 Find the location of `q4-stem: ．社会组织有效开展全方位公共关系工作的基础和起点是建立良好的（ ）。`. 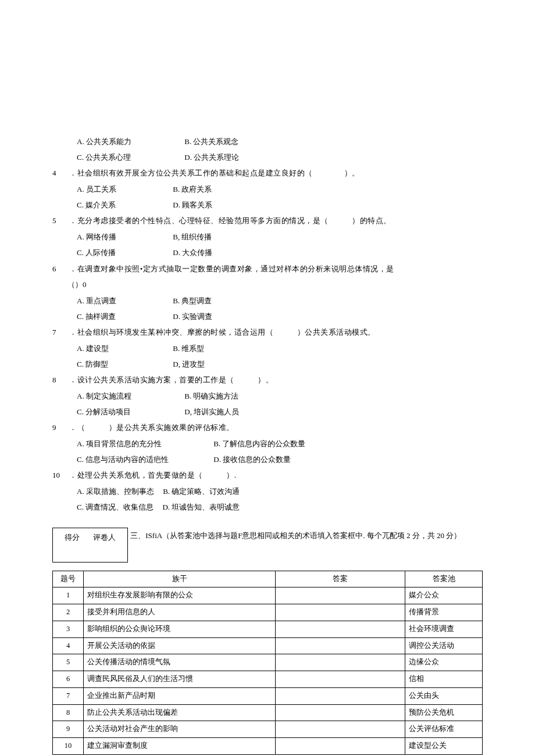

q4-stem: ．社会组织有效开展全方位公共关系工作的基础和起点是建立良好的（ ）。 is located at coordinates (215, 173).